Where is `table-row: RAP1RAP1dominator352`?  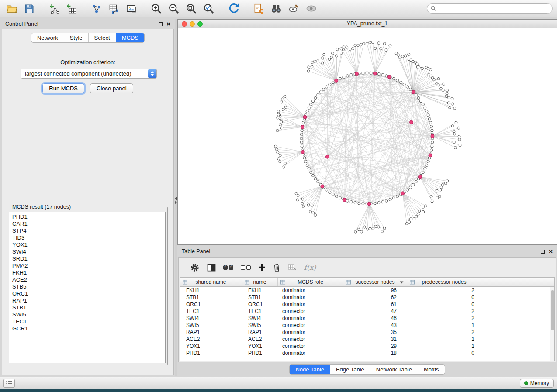 table-row: RAP1RAP1dominator352 is located at coordinates (367, 332).